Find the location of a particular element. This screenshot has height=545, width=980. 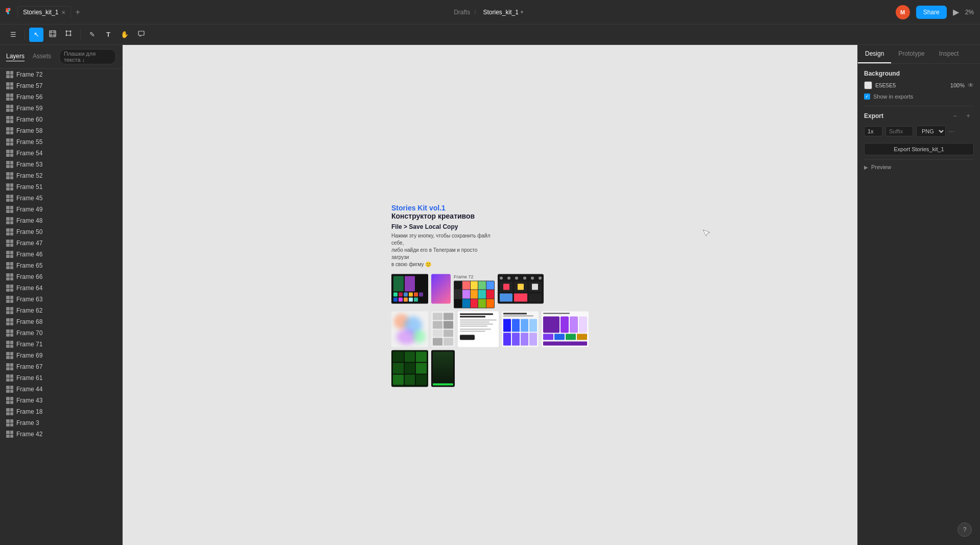

comment-tool-button is located at coordinates (141, 35).